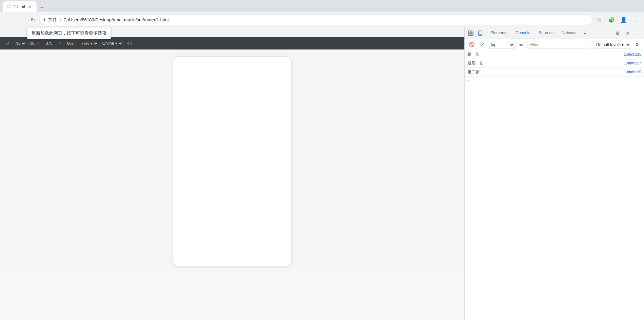 Image resolution: width=644 pixels, height=320 pixels. Describe the element at coordinates (555, 63) in the screenshot. I see `log-entry-2: 最后一步 1.html:127` at that location.